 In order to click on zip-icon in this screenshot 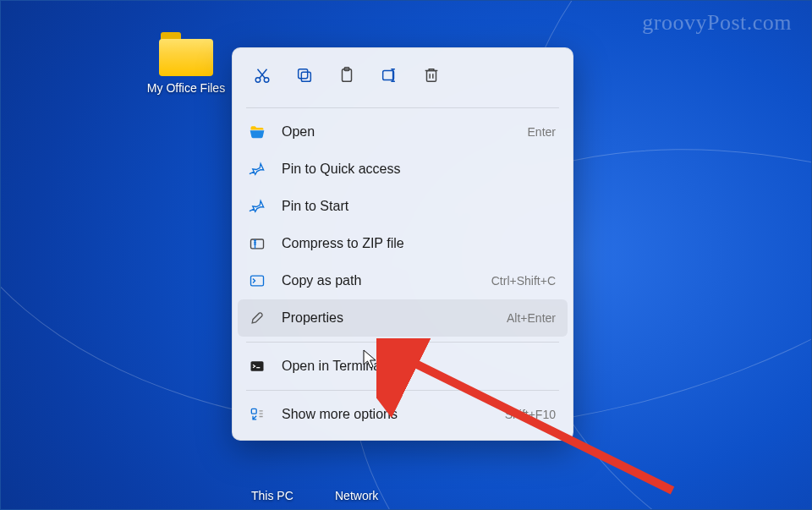, I will do `click(257, 244)`.